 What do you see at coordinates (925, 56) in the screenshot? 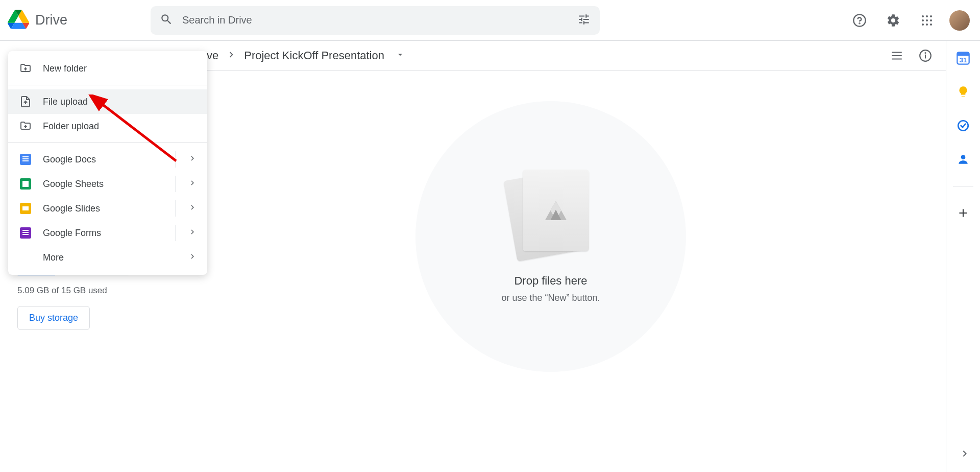
I see `details-button` at bounding box center [925, 56].